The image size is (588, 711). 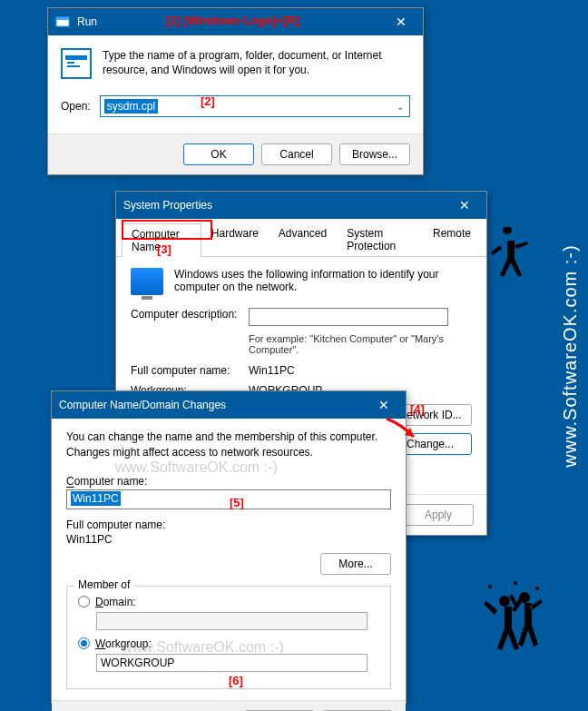 I want to click on run-icon, so click(x=63, y=22).